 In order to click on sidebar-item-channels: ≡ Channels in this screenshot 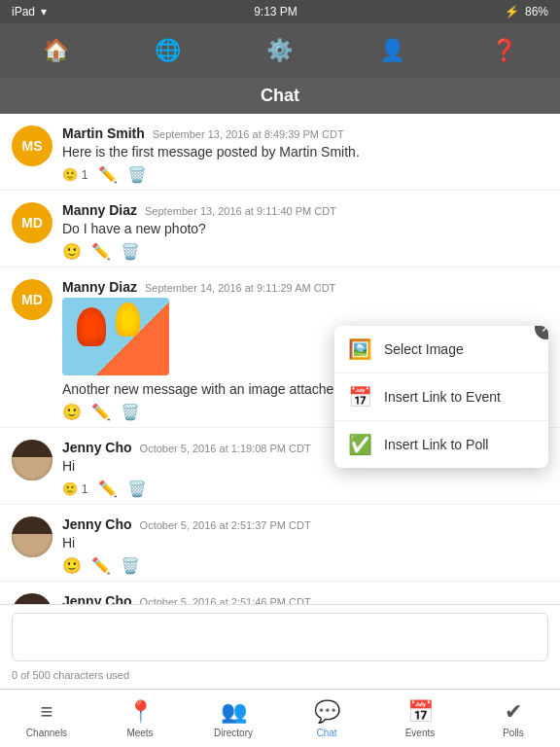, I will do `click(47, 719)`.